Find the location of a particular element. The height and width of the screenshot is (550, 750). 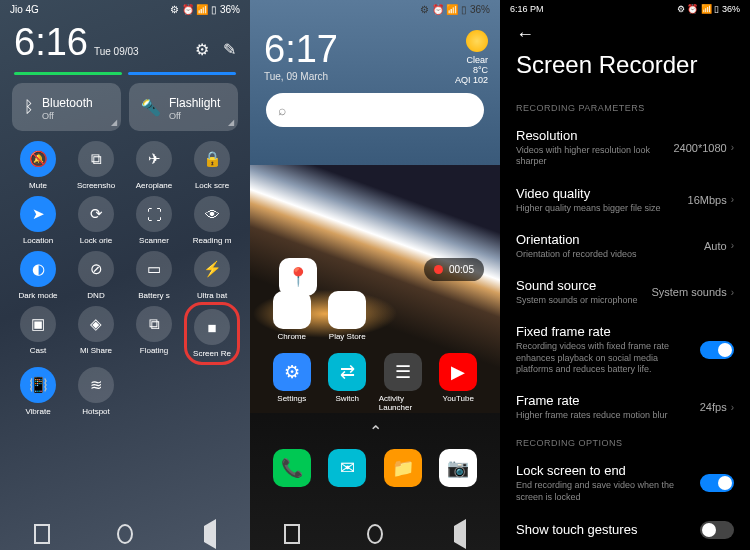

flash-icon: 🔦 is located at coordinates (151, 108).